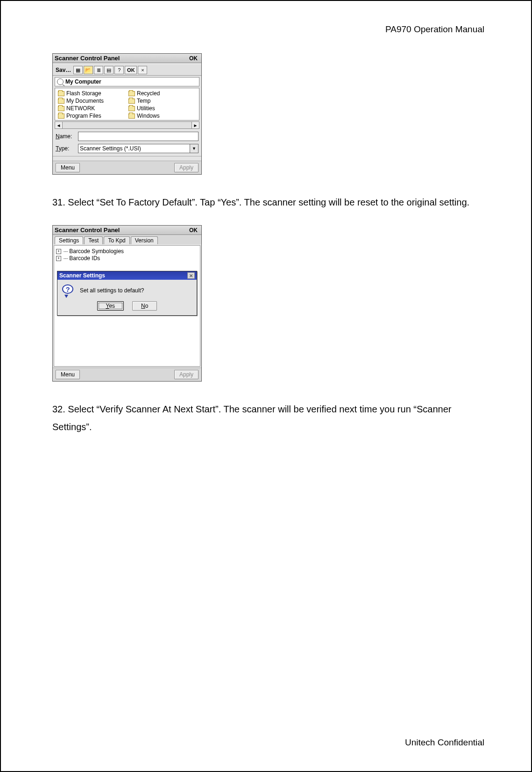 Image resolution: width=532 pixels, height=772 pixels. What do you see at coordinates (112, 290) in the screenshot?
I see `modal-message: Set all settings to default?` at bounding box center [112, 290].